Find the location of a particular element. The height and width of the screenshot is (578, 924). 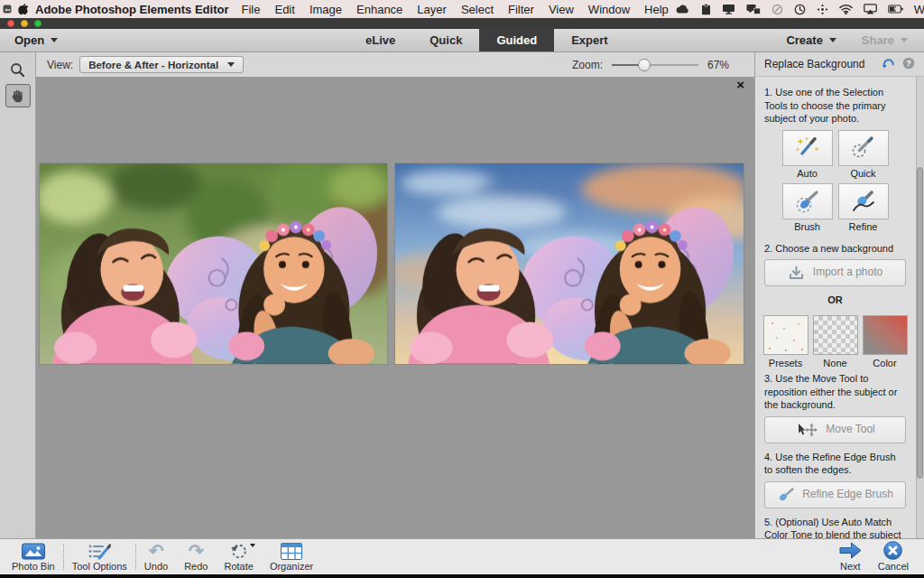

mode-tabbar: Open eLive Quick Guided Expert Create Sh… is located at coordinates (462, 41).